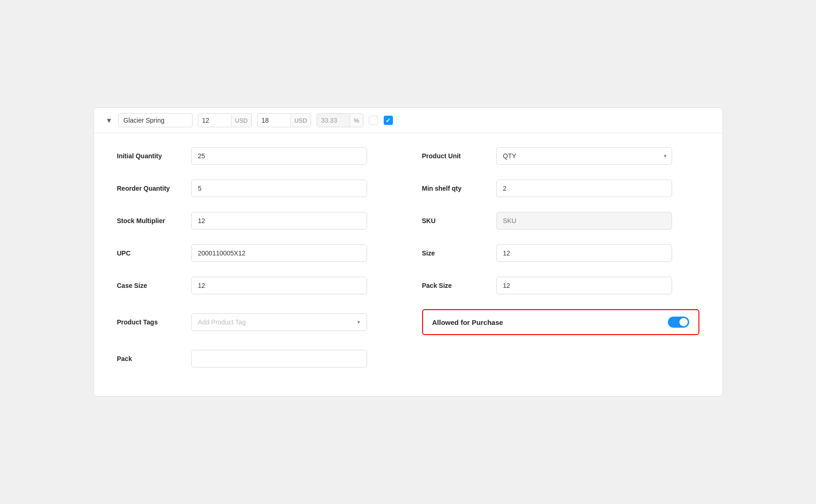 This screenshot has height=504, width=816. What do you see at coordinates (333, 120) in the screenshot?
I see `margin-input` at bounding box center [333, 120].